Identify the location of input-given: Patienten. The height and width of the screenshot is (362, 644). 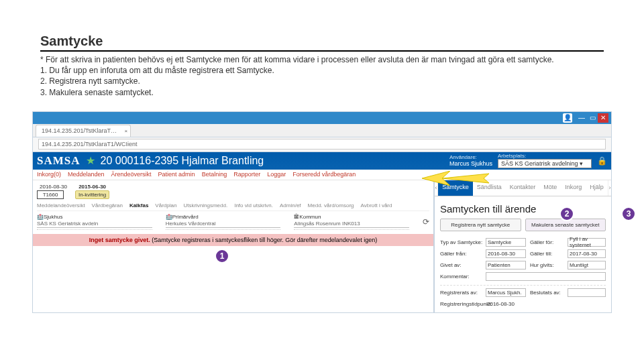
(506, 265).